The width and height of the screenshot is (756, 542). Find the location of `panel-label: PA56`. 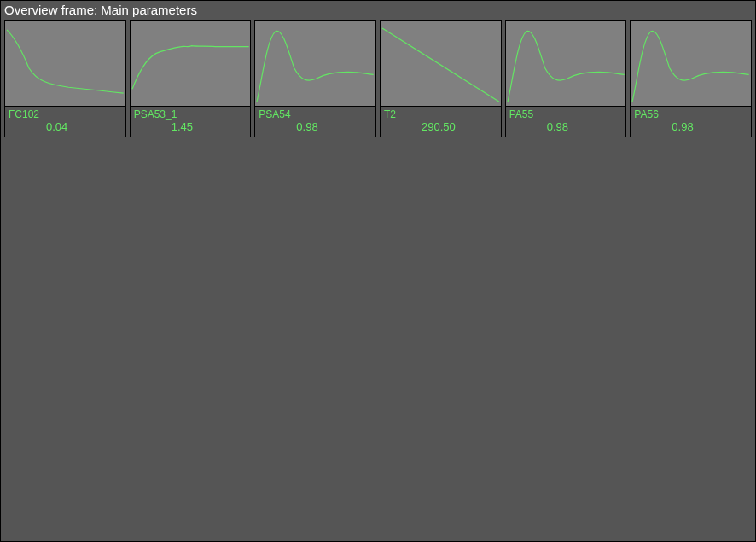

panel-label: PA56 is located at coordinates (691, 114).